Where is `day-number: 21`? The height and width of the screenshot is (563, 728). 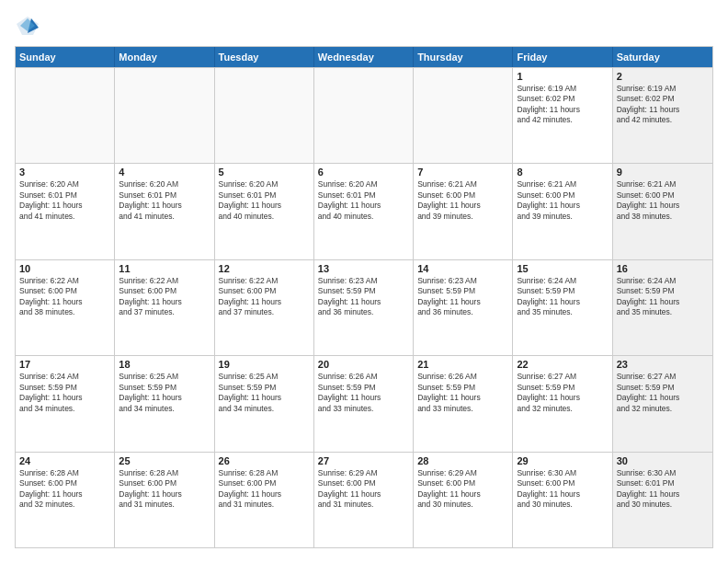 day-number: 21 is located at coordinates (463, 364).